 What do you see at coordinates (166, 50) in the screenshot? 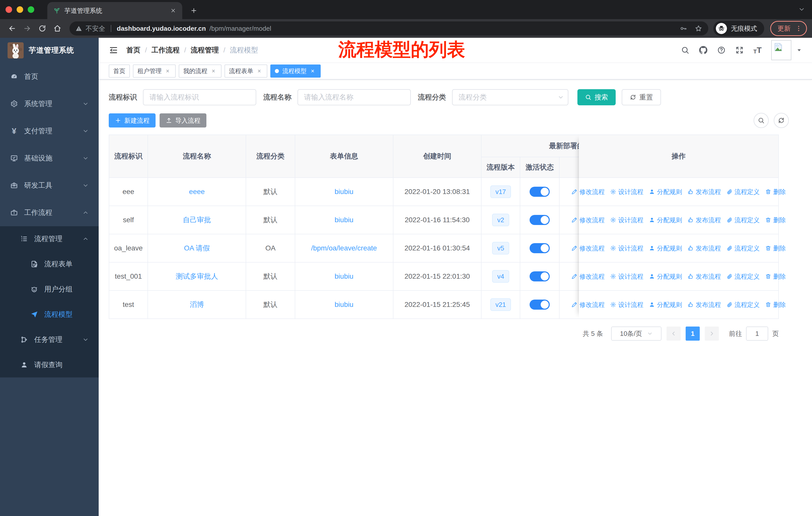
I see `breadcrumb-item: 工作流程` at bounding box center [166, 50].